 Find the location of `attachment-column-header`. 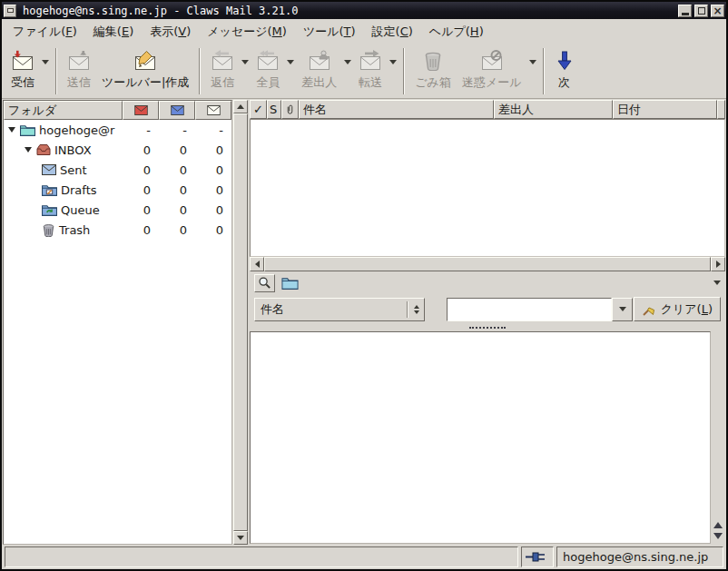

attachment-column-header is located at coordinates (290, 109).